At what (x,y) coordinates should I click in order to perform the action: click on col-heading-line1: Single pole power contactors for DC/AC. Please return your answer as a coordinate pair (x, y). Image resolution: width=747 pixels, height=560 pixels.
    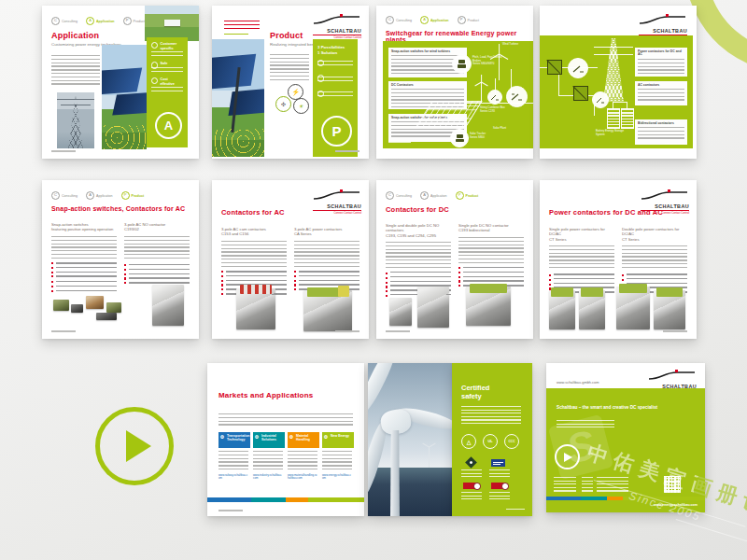
    Looking at the image, I should click on (582, 231).